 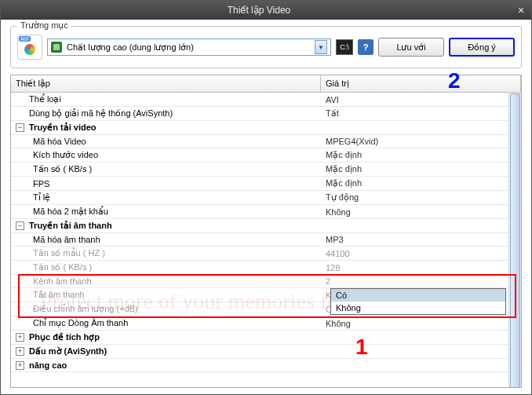 What do you see at coordinates (25, 39) in the screenshot?
I see `avi-badge: AVI` at bounding box center [25, 39].